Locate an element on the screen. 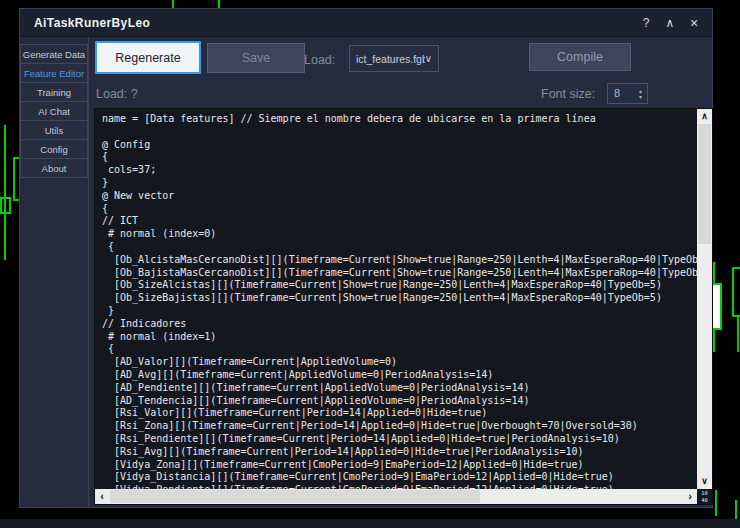 The width and height of the screenshot is (740, 528). vertical-scroll-thumb is located at coordinates (704, 184).